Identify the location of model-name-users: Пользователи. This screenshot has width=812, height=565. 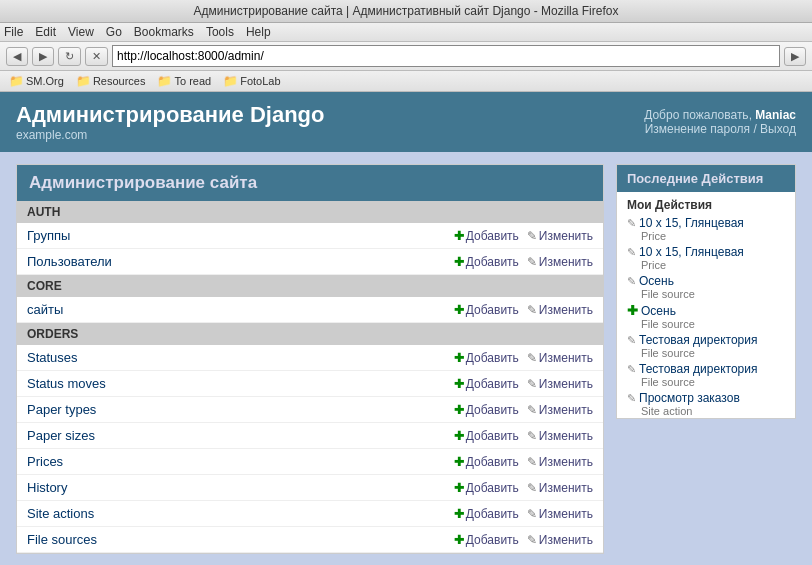
(240, 262).